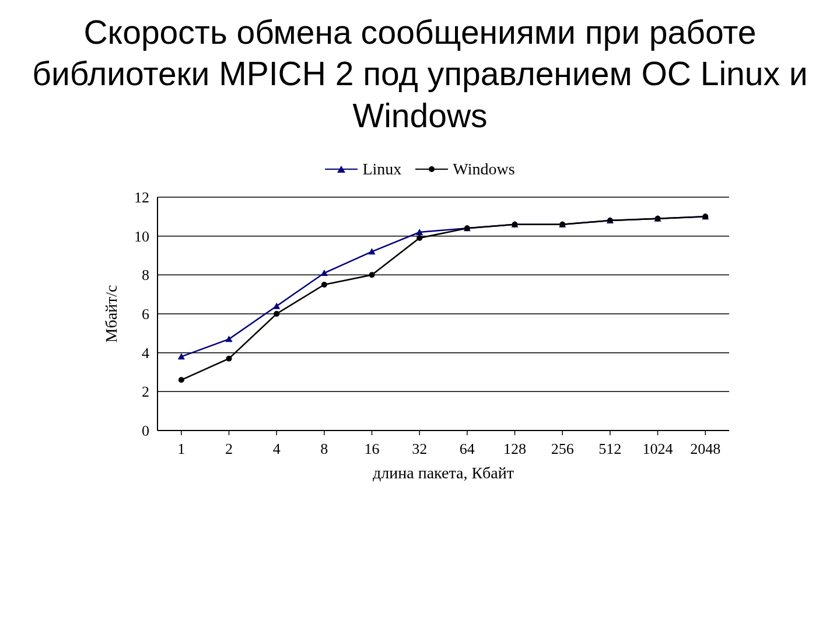 The image size is (840, 630). Describe the element at coordinates (562, 449) in the screenshot. I see `x-tick-label: 256` at that location.